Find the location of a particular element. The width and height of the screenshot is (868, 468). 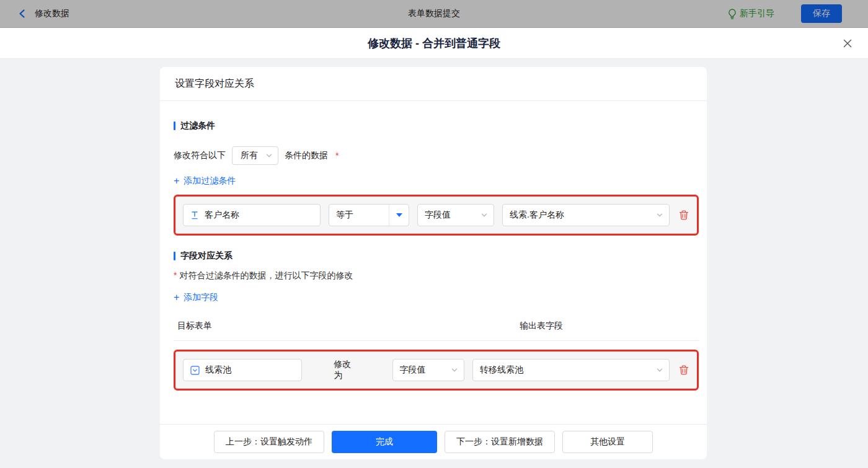

column-header-output-field: 输出表字段 is located at coordinates (541, 326).